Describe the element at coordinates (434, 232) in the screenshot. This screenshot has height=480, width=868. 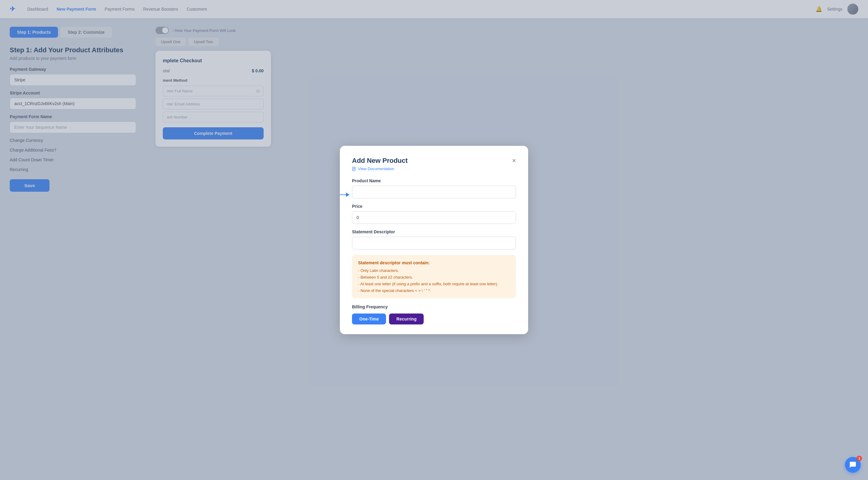
I see `statement-descriptor-label: Statement Descriptor` at that location.